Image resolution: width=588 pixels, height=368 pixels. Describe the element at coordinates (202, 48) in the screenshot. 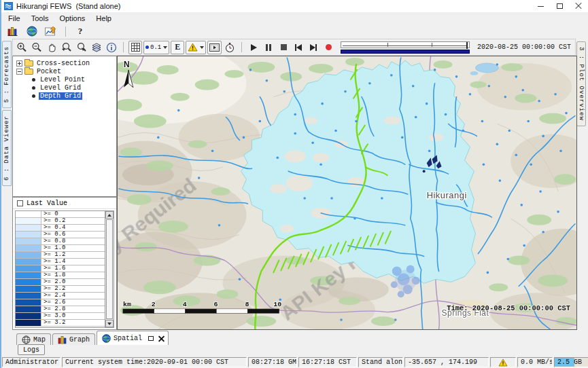

I see `chevron-down-icon` at that location.